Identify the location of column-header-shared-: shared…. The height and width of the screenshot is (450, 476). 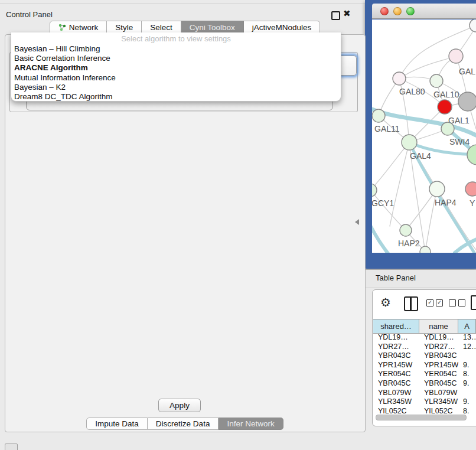
(396, 326).